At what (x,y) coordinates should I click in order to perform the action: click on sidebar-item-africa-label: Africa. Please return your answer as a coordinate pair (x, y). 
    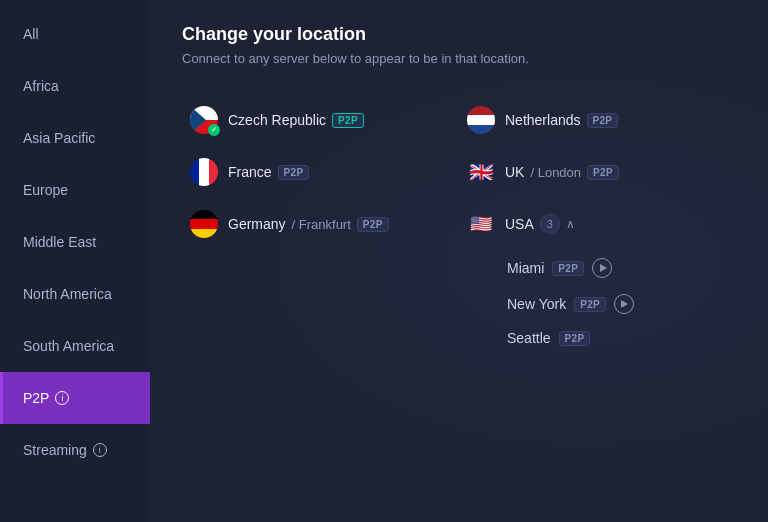
    Looking at the image, I should click on (41, 86).